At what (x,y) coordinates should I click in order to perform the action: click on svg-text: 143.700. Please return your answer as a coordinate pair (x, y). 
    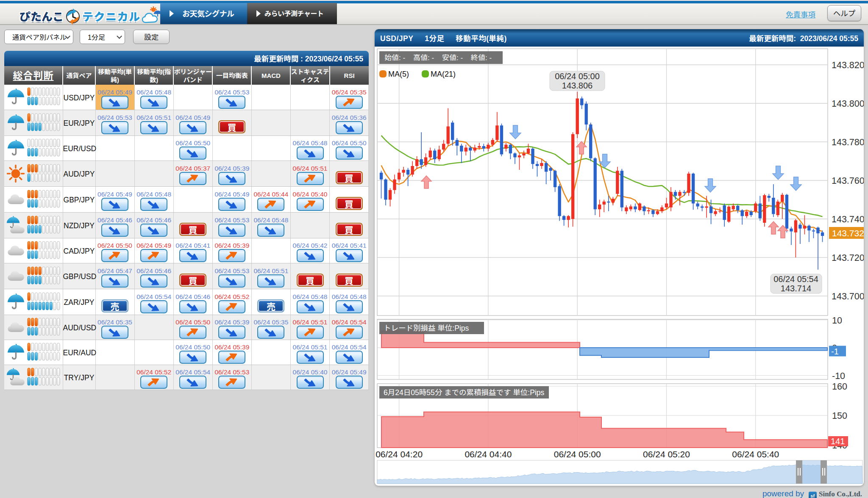
    Looking at the image, I should click on (848, 296).